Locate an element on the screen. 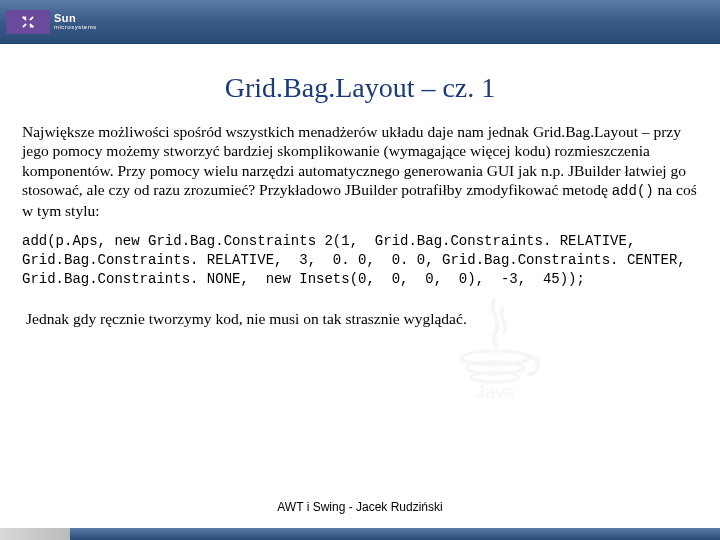 Image resolution: width=720 pixels, height=540 pixels. paragraph-1-pre: Największe możliwości spośród wszystkich… is located at coordinates (354, 160).